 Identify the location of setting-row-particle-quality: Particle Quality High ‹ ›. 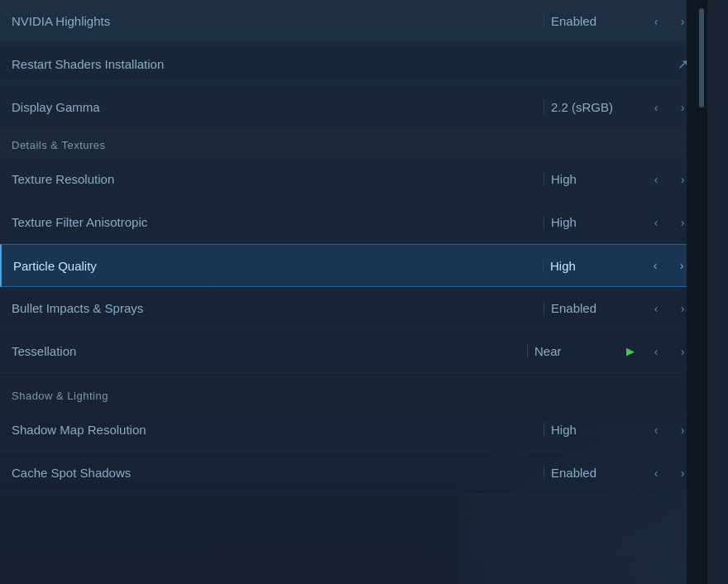
(354, 266).